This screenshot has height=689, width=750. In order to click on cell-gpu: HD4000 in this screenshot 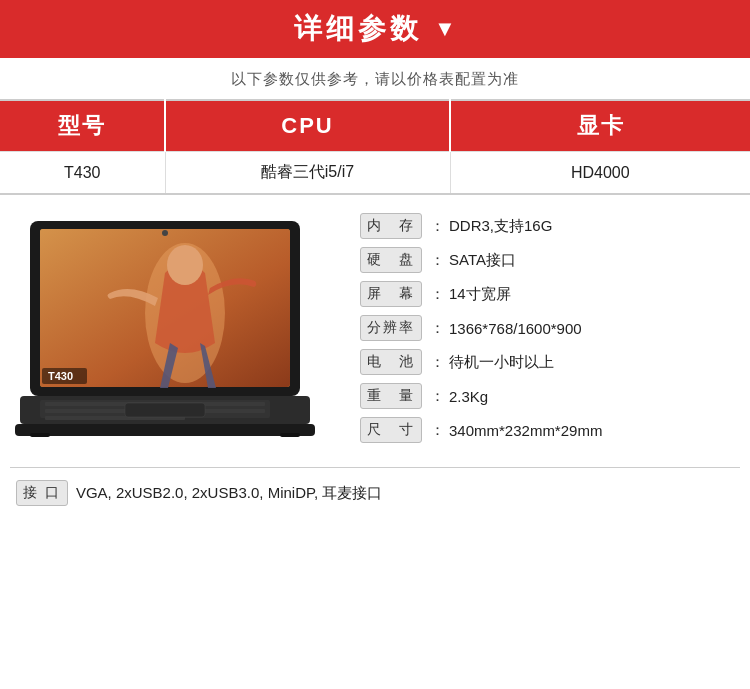, I will do `click(600, 174)`.